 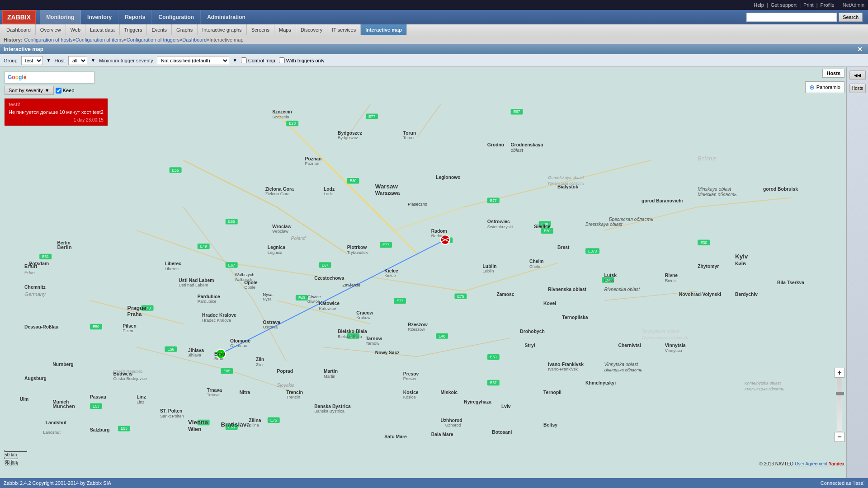 What do you see at coordinates (56, 120) in the screenshot?
I see `alert-time: 1 day 23:00:15` at bounding box center [56, 120].